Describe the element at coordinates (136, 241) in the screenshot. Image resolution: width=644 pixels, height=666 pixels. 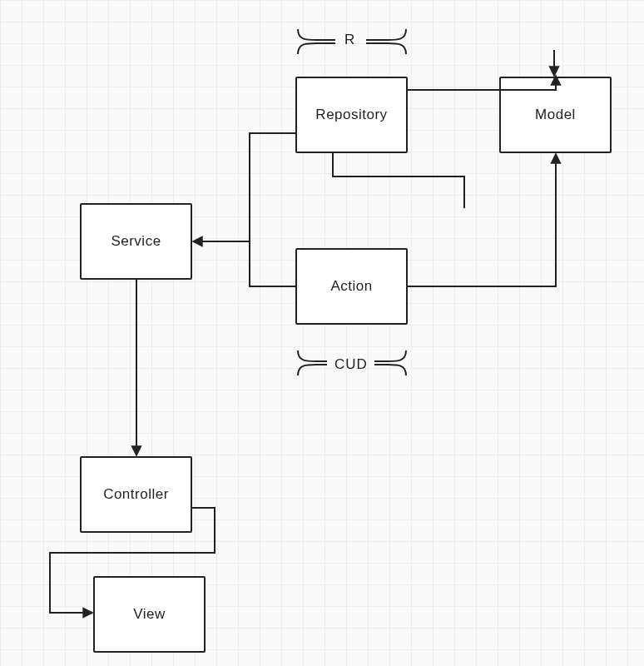
I see `node-service-label: Service` at that location.